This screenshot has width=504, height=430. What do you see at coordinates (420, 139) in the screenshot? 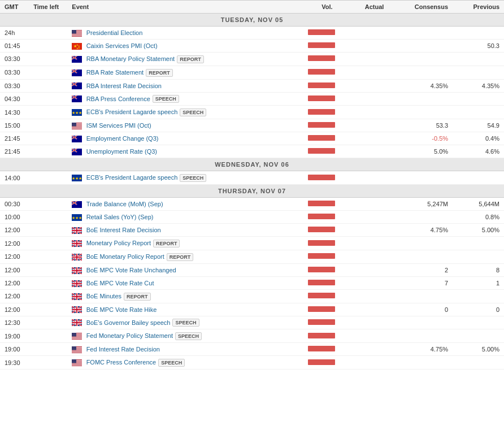
I see `consensus-cell: -0.5%` at bounding box center [420, 139].